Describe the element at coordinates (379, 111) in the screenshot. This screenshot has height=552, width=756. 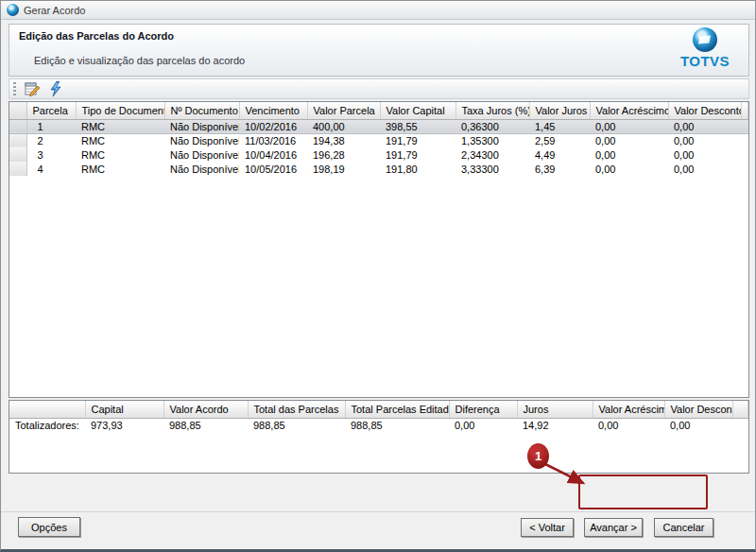
I see `parcelas-header-row: ParcelaTipo de DocumentoNº DocumentoVenc…` at that location.